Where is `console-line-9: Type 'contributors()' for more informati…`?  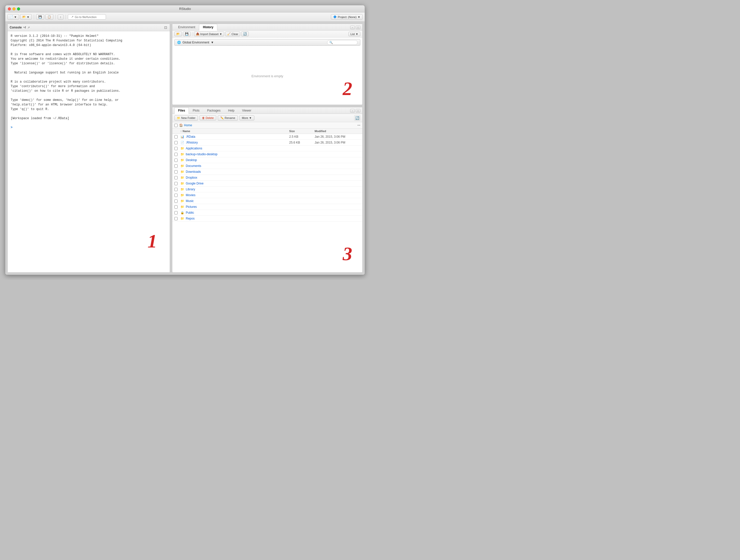
console-line-9: Type 'contributors()' for more informati… is located at coordinates (89, 86).